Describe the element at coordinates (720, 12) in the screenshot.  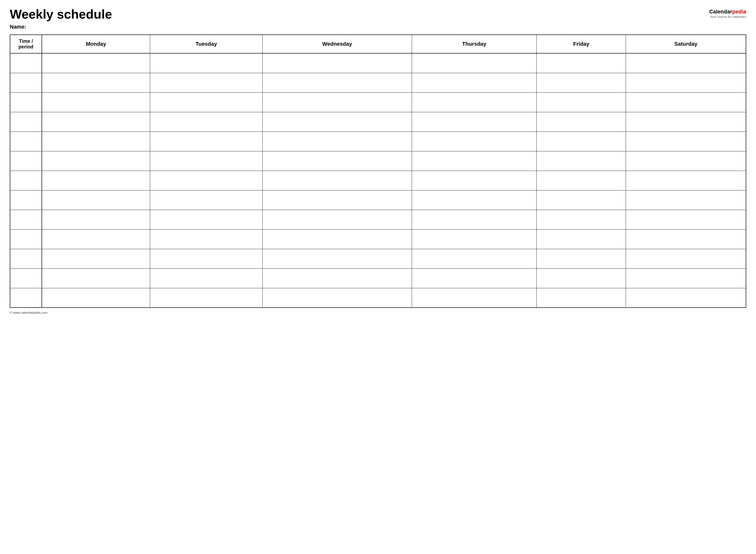
I see `logo-calendar: Calendar` at that location.